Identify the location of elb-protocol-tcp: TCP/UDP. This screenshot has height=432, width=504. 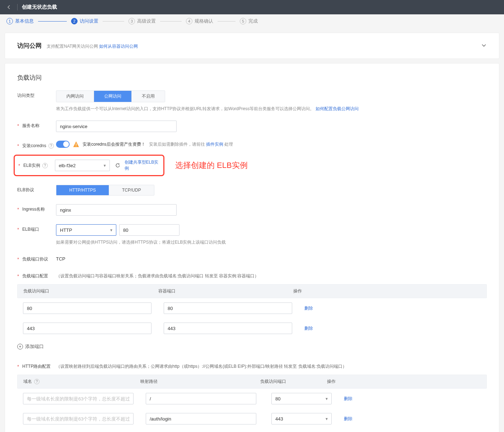
(131, 190).